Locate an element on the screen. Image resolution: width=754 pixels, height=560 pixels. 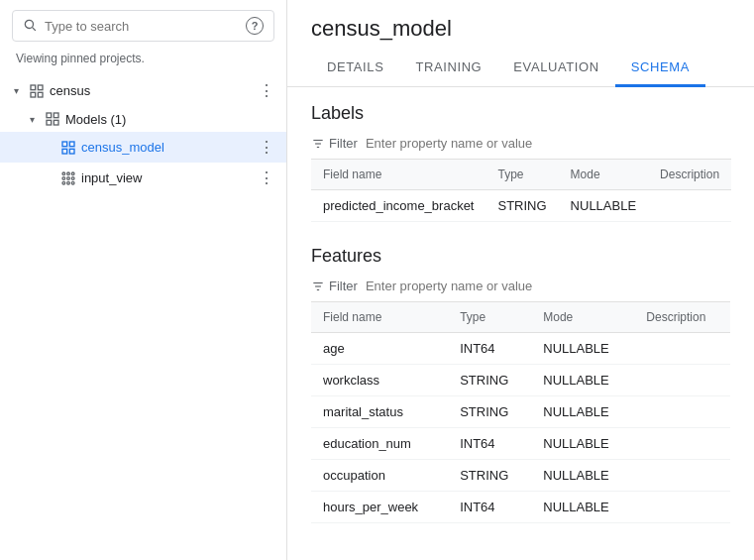
features-filter-input is located at coordinates (548, 285).